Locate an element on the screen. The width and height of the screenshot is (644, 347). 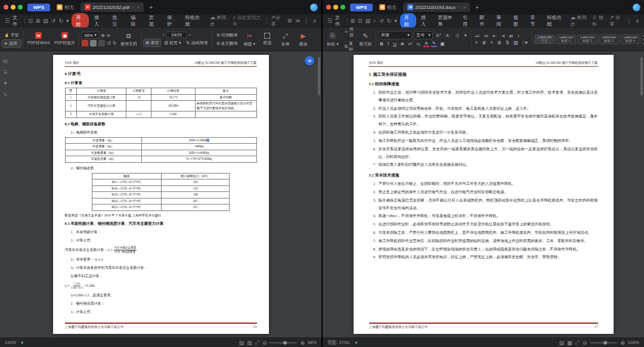
traffic-lights is located at coordinates (336, 7).